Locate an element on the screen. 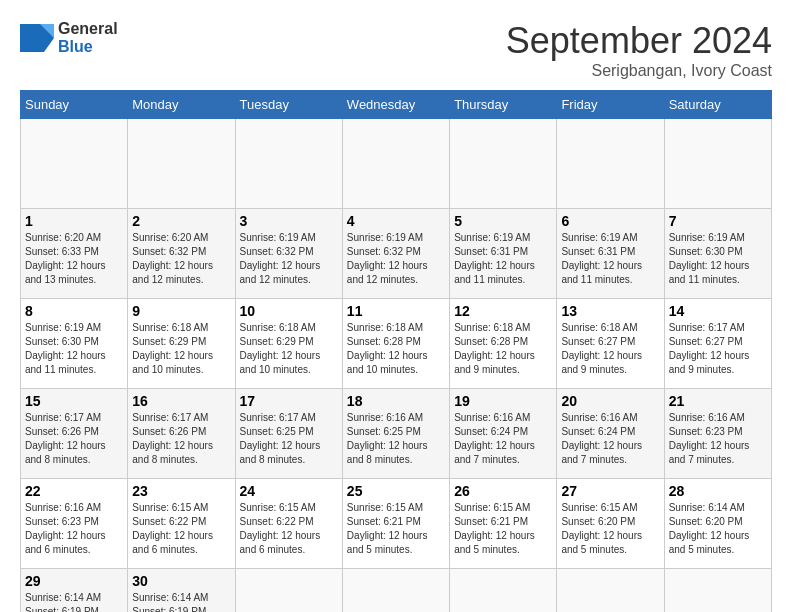 The height and width of the screenshot is (612, 792). table-row: 23 Sunrise: 6:15 AMSunset: 6:22 PMDaylig… is located at coordinates (182, 524).